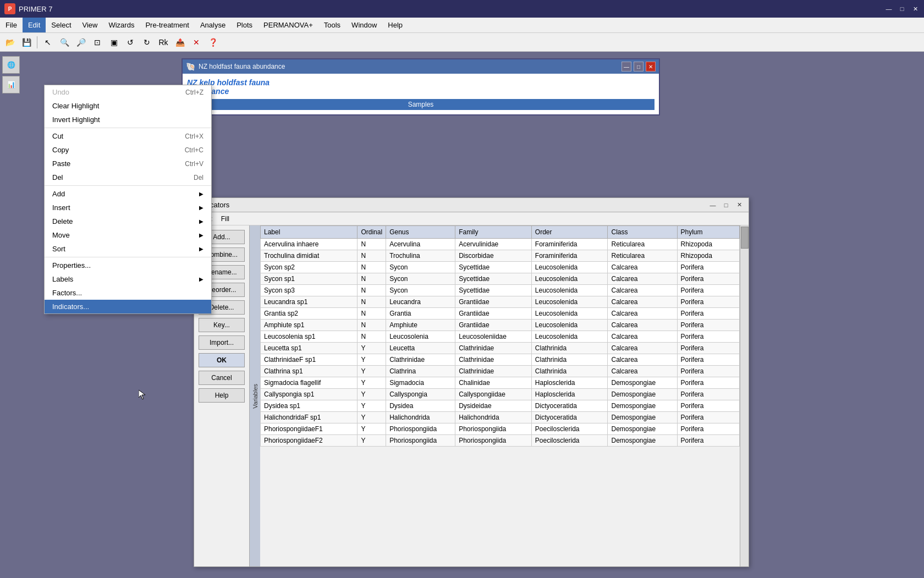 Image resolution: width=924 pixels, height=578 pixels. I want to click on toolbar-special: Rk, so click(163, 42).